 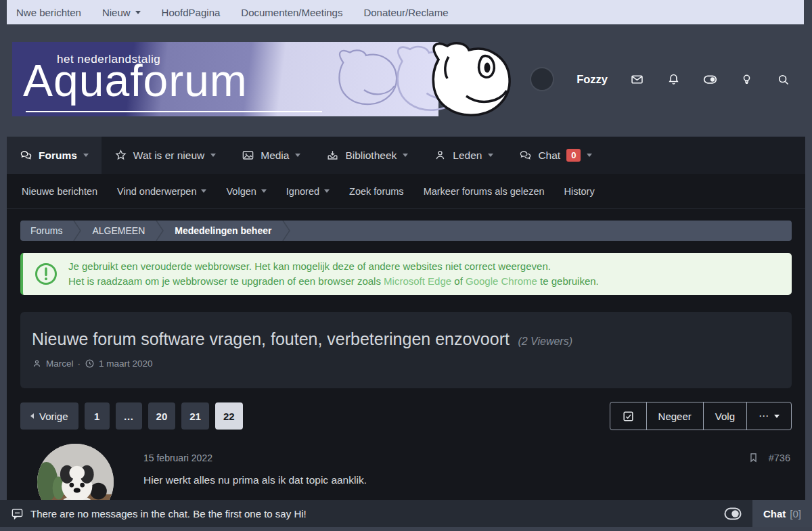 What do you see at coordinates (468, 457) in the screenshot?
I see `post-header: 15 februari 2022 #736` at bounding box center [468, 457].